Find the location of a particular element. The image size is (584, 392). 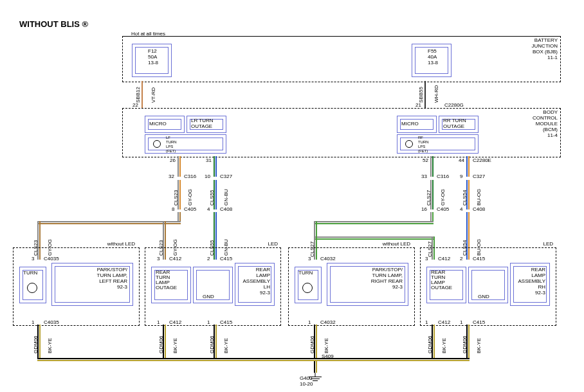

wl-gdm3: GDM06 is located at coordinates (212, 344).